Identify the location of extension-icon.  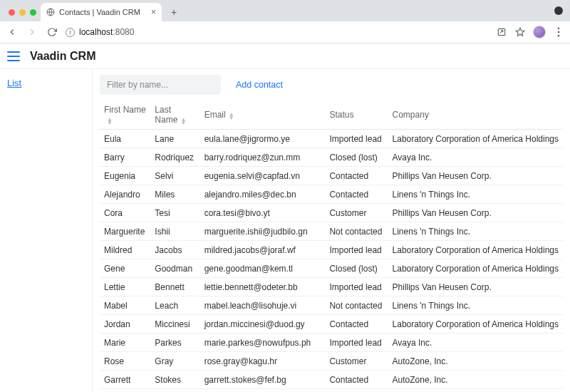
(559, 11).